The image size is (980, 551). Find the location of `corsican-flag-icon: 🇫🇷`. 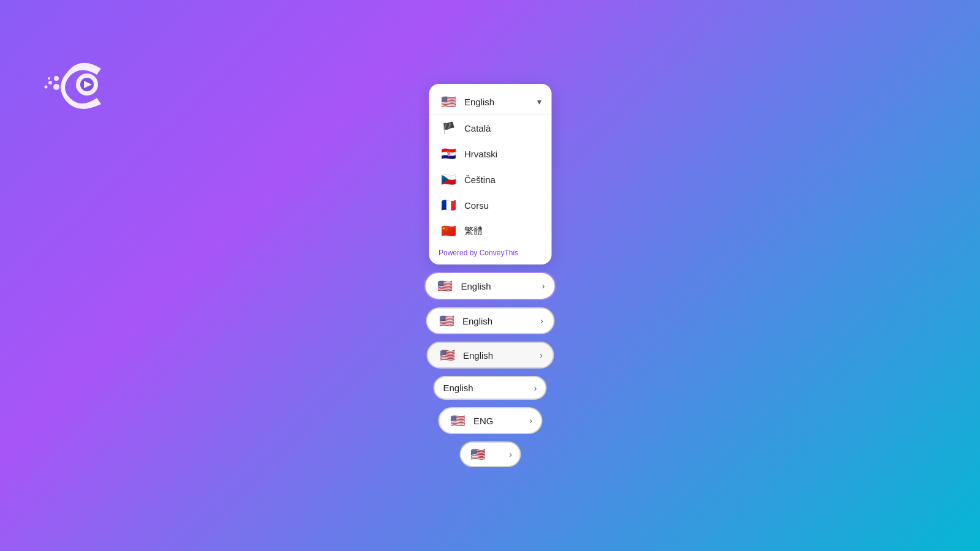

corsican-flag-icon: 🇫🇷 is located at coordinates (448, 205).